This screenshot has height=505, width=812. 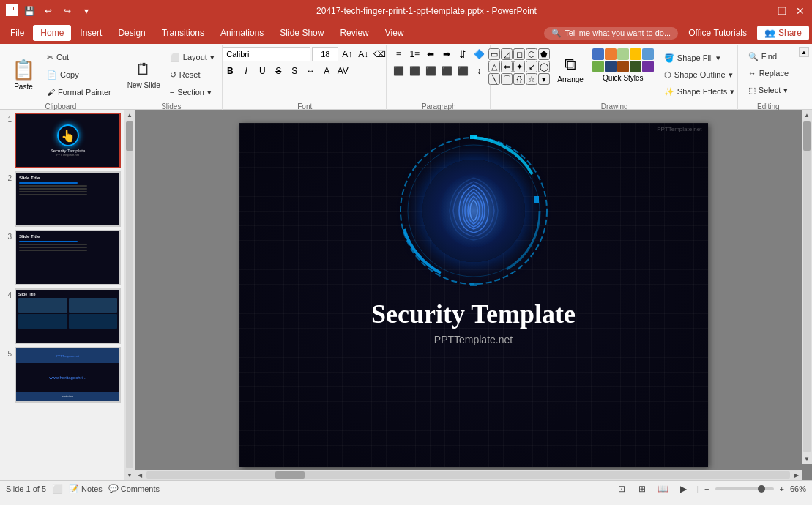 What do you see at coordinates (532, 67) in the screenshot?
I see `shape-btn-9: ↙` at bounding box center [532, 67].